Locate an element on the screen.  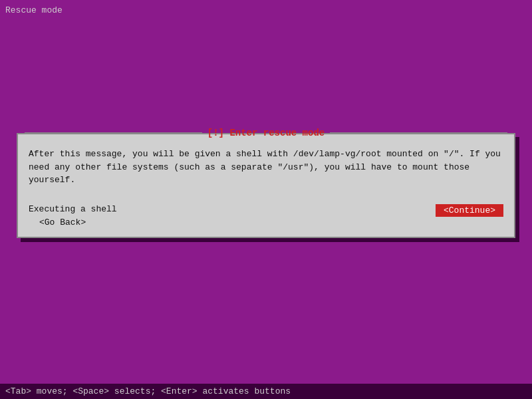
dialog-title: [!] Enter rescue mode is located at coordinates (266, 133).